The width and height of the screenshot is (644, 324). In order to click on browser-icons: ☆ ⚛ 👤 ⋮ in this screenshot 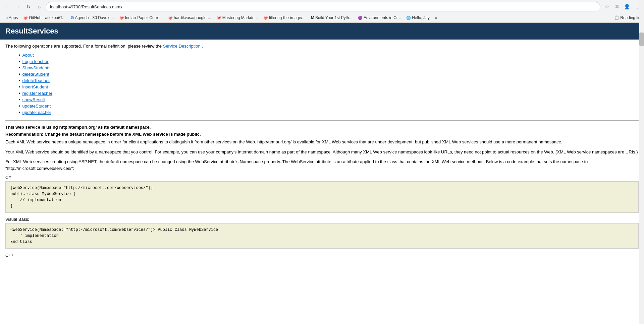, I will do `click(622, 7)`.